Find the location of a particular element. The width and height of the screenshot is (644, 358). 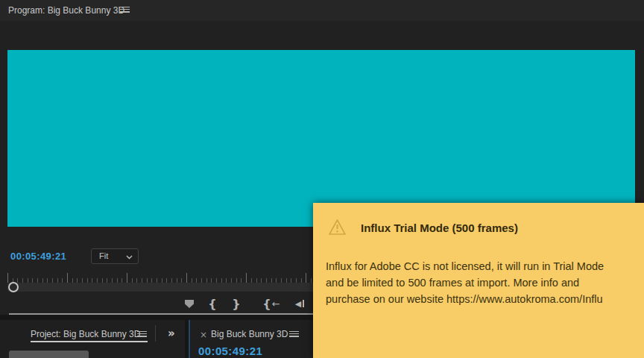

sequence-timecode: 00:05:49:21 is located at coordinates (230, 351).